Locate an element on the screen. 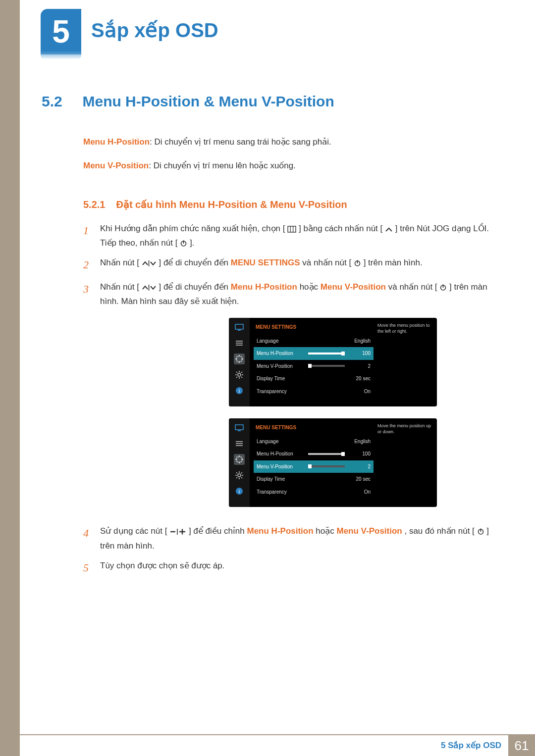  step-number: 3 is located at coordinates (92, 289).